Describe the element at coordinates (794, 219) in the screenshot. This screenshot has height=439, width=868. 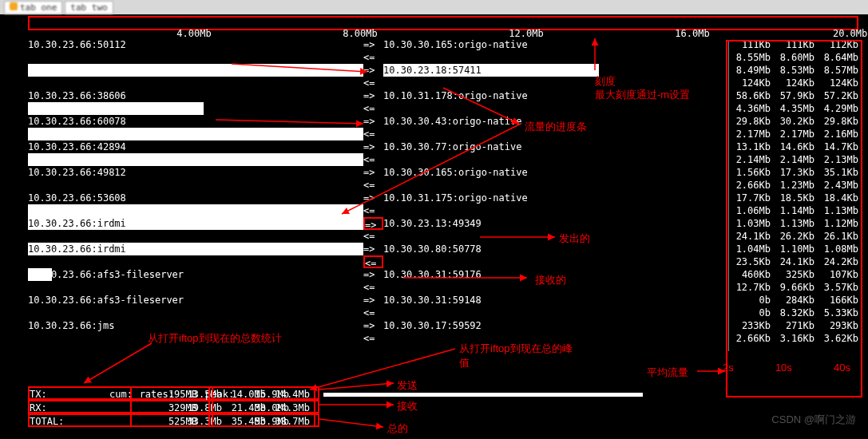
I see `rates-panel-box` at that location.